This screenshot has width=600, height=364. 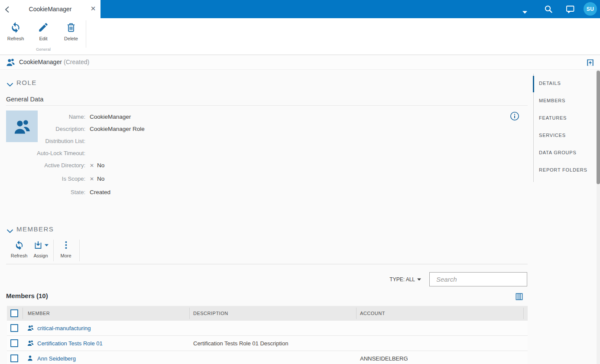 What do you see at coordinates (101, 166) in the screenshot?
I see `field-active-directory-text: No` at bounding box center [101, 166].